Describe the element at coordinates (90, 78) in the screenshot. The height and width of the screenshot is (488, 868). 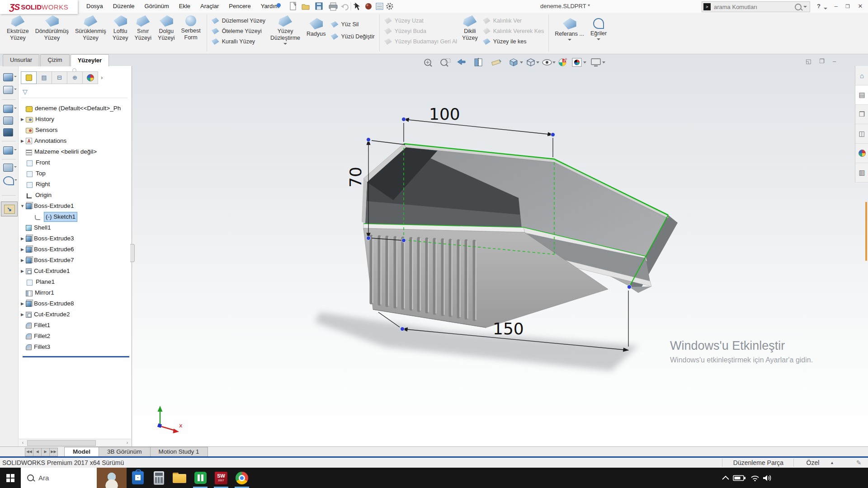
I see `displaymanager-tab` at that location.